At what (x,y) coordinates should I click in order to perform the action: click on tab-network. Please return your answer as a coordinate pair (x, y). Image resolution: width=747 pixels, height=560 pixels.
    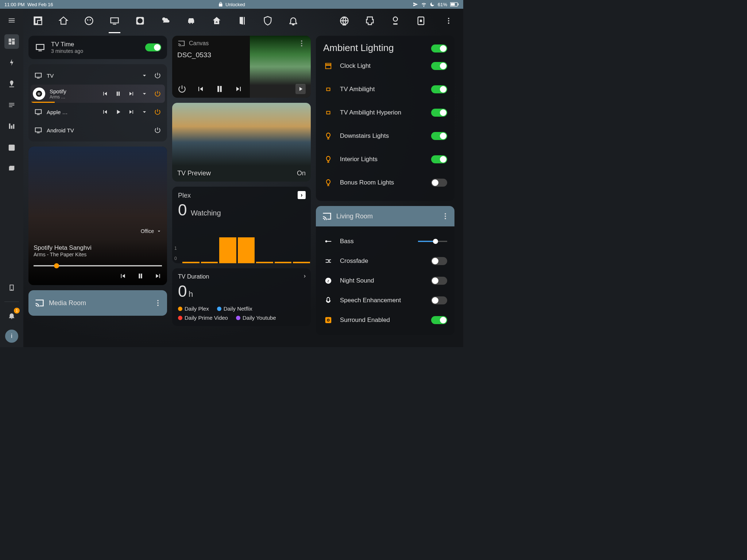
    Looking at the image, I should click on (344, 21).